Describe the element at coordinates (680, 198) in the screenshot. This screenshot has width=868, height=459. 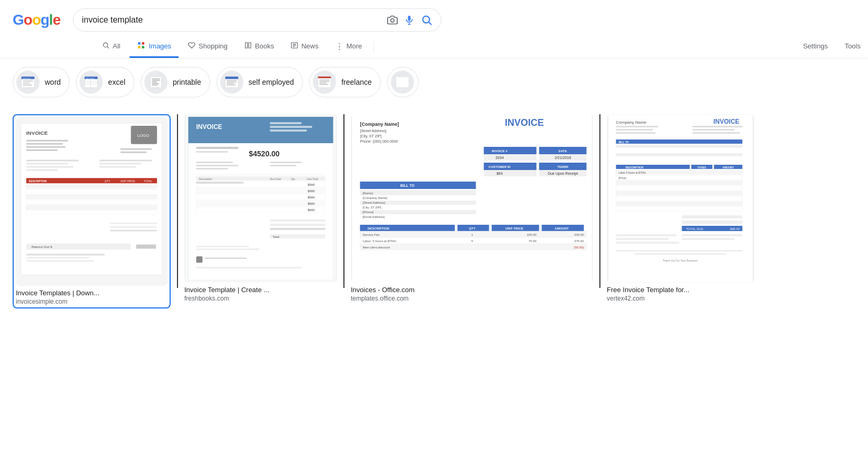
I see `result-thumb-4: Company Name INVOICE BILL TO` at that location.